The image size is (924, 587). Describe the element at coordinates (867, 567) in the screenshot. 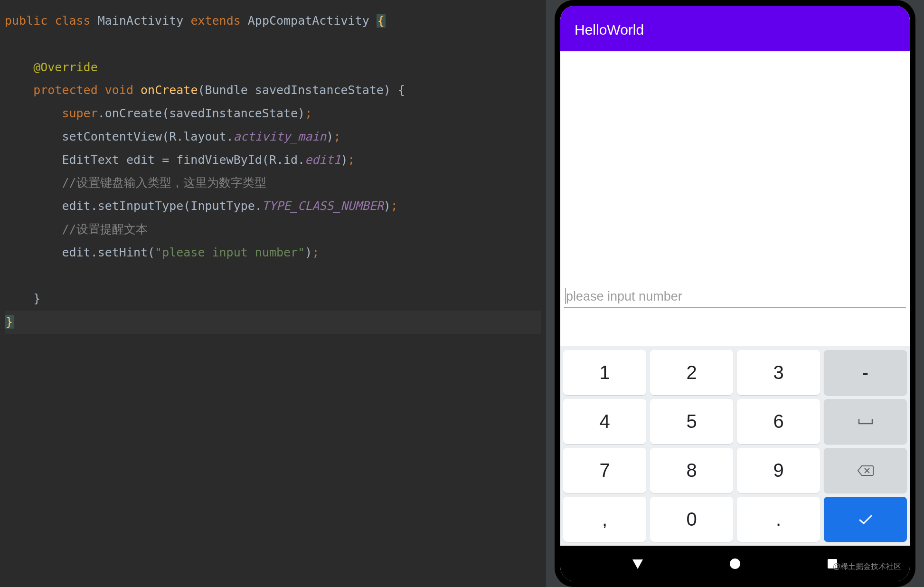

I see `watermark-text: @稀土掘金技术社区` at that location.